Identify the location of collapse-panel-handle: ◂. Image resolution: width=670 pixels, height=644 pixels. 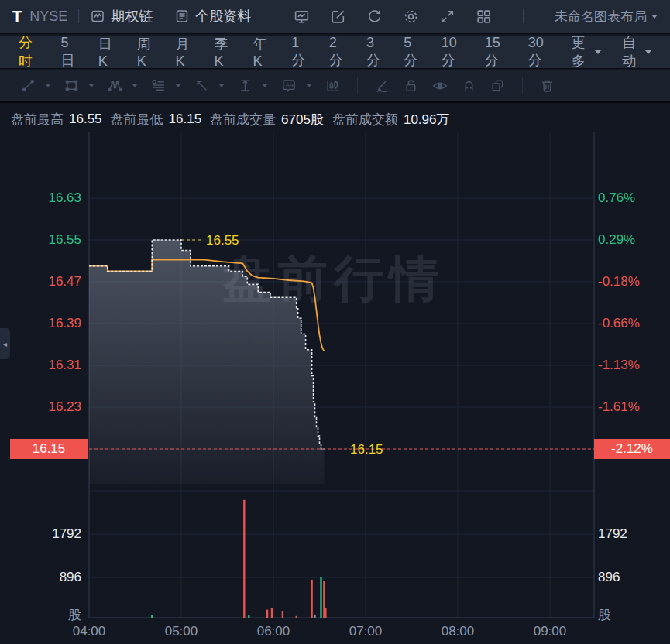
(5, 344).